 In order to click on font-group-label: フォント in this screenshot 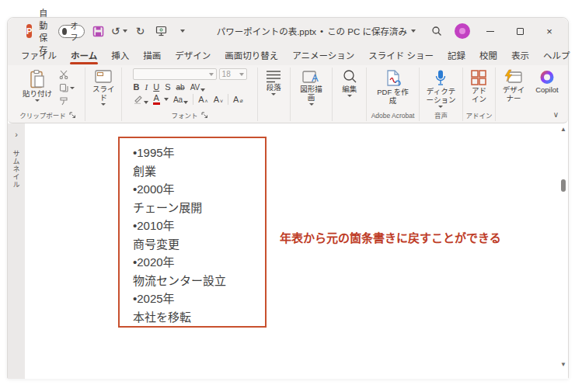, I will do `click(190, 115)`.